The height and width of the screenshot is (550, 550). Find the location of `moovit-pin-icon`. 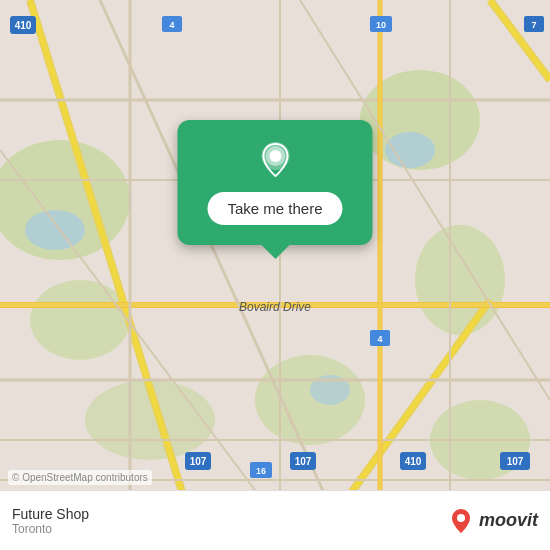

moovit-pin-icon is located at coordinates (461, 521).